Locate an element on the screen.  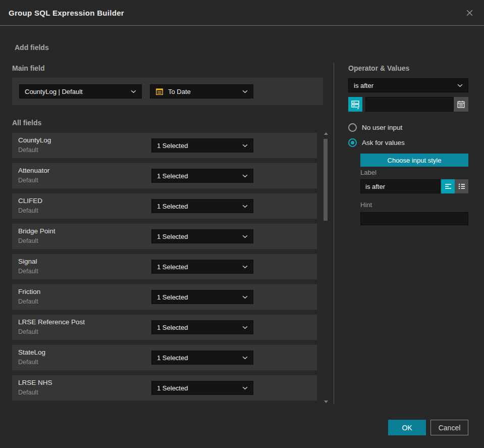
close-button is located at coordinates (469, 13).